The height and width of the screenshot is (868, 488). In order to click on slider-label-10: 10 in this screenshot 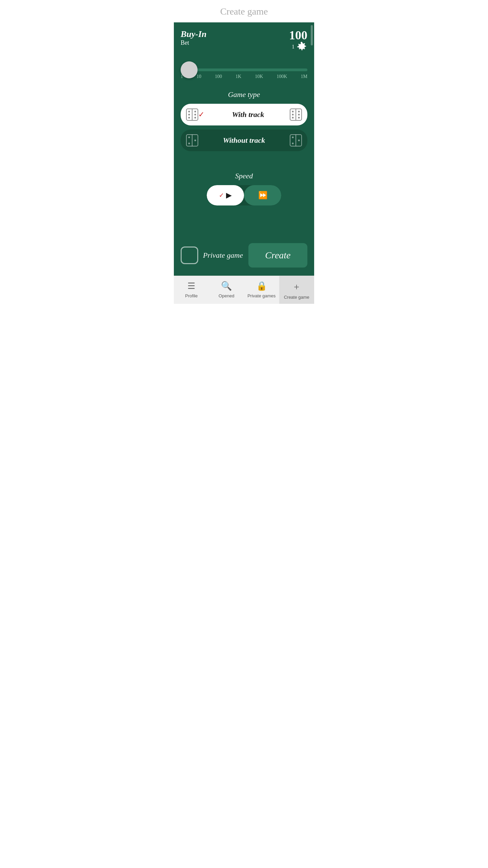, I will do `click(199, 77)`.